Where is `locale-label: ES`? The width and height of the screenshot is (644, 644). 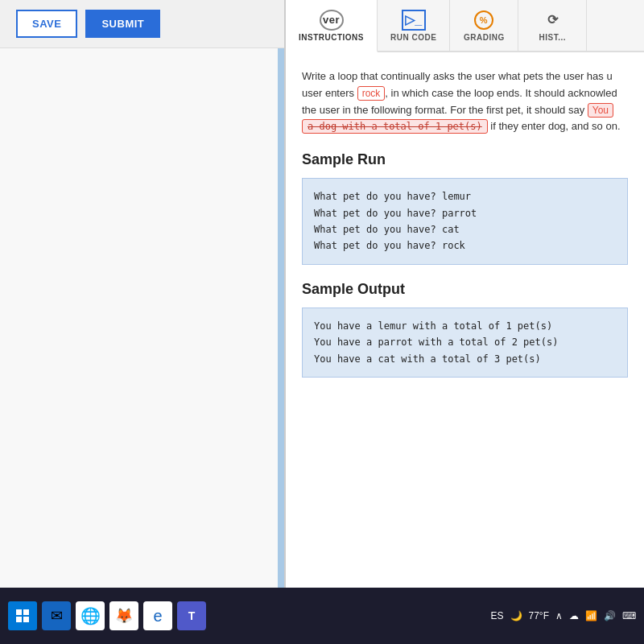
locale-label: ES is located at coordinates (497, 616).